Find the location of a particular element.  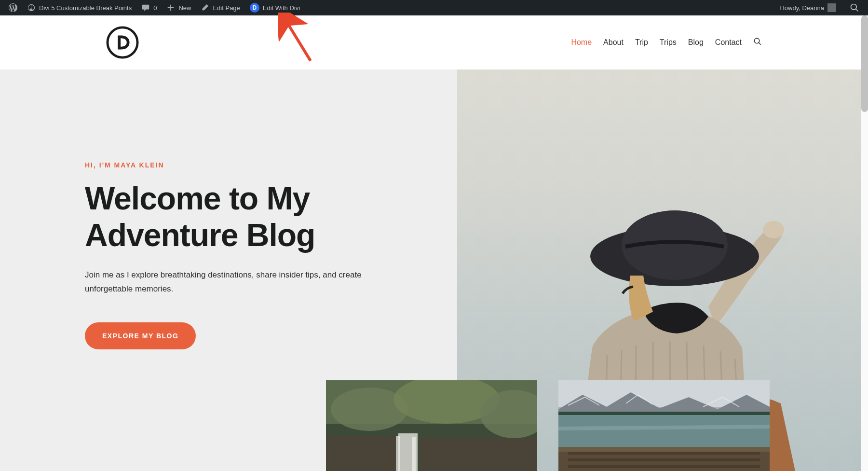

divi-logo-icon is located at coordinates (122, 42).